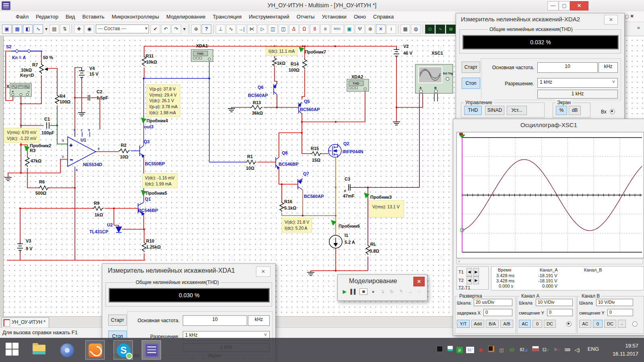 The image size is (644, 362). What do you see at coordinates (635, 324) in the screenshot?
I see `channel-b-terminal-radio` at bounding box center [635, 324].